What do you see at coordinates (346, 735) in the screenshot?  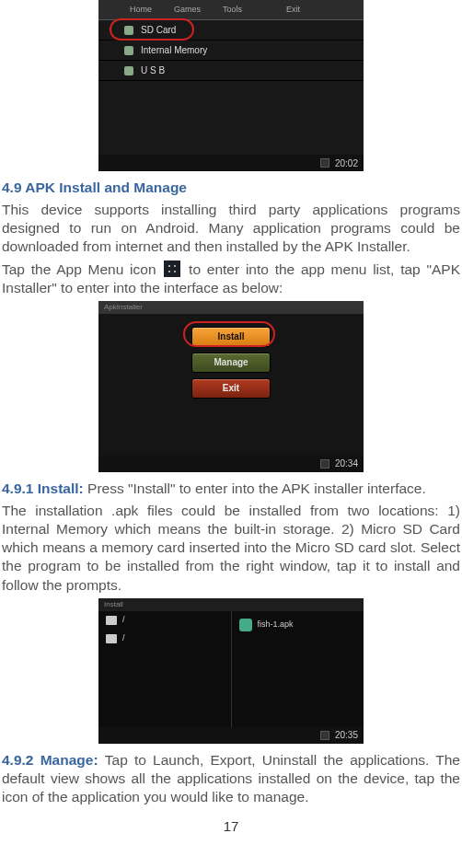 I see `clock: 20:35` at bounding box center [346, 735].